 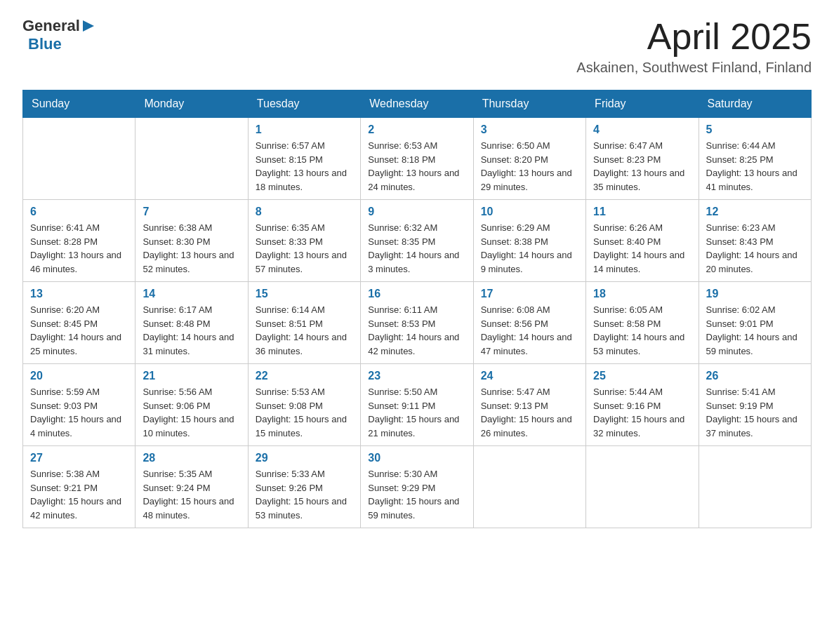 What do you see at coordinates (305, 130) in the screenshot?
I see `day-number: 1` at bounding box center [305, 130].